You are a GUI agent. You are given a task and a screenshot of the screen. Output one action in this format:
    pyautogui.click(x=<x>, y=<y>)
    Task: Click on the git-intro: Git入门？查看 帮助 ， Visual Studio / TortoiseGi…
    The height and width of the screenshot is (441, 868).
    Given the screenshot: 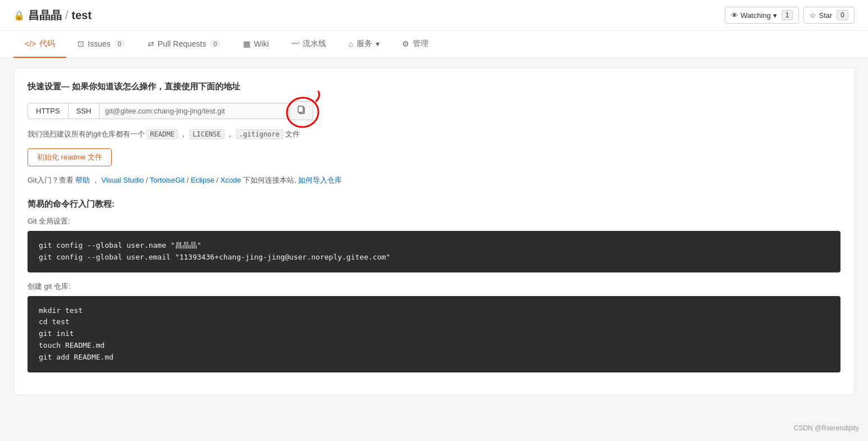 What is the action you would take?
    pyautogui.click(x=434, y=180)
    